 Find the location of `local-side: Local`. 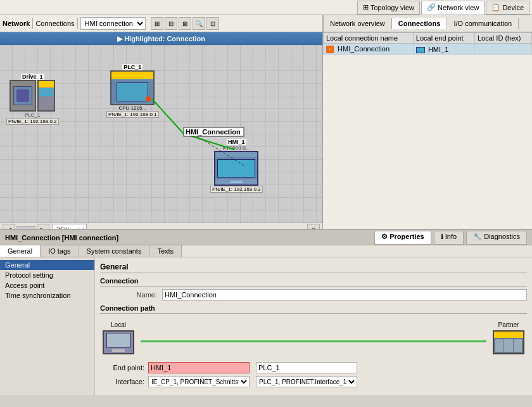

local-side: Local is located at coordinates (118, 338).